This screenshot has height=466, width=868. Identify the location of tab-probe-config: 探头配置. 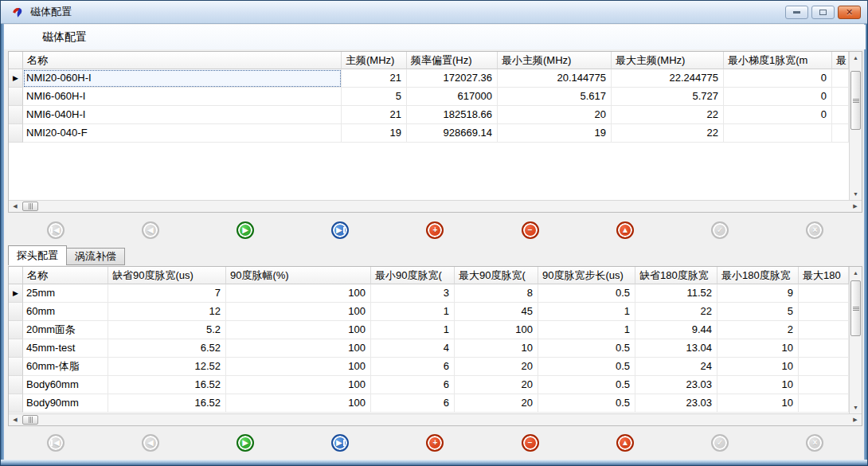
(37, 255).